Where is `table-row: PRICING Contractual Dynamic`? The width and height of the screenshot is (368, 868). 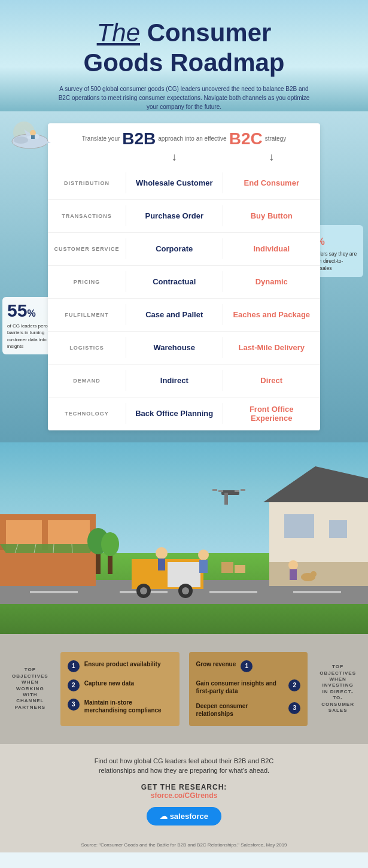 table-row: PRICING Contractual Dynamic is located at coordinates (184, 283).